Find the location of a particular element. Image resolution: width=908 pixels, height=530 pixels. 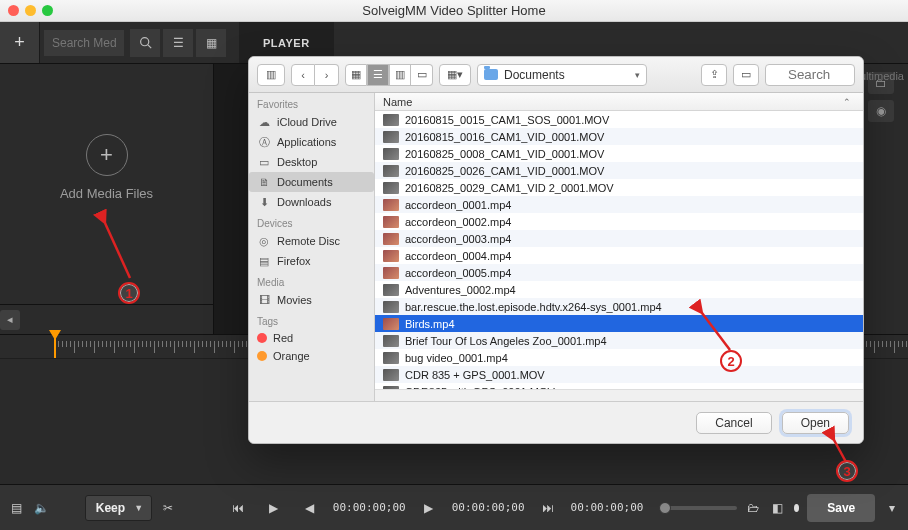

mute-icon: 🔈 is located at coordinates (42, 508).